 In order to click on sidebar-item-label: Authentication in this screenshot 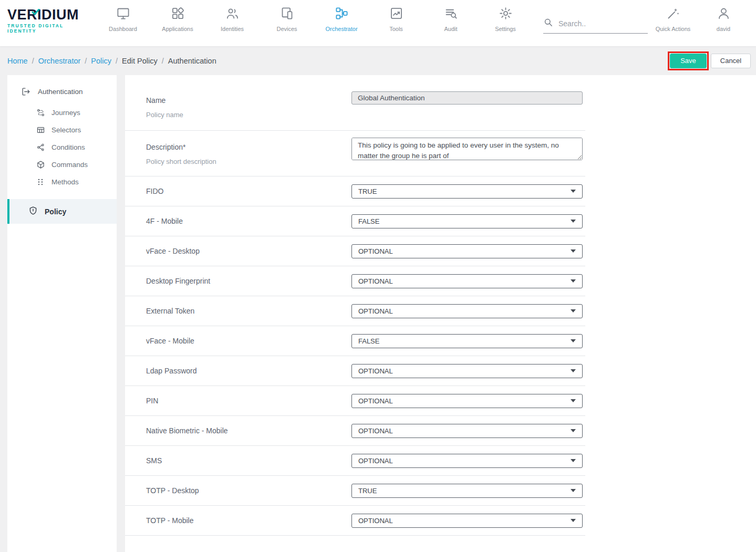, I will do `click(60, 91)`.